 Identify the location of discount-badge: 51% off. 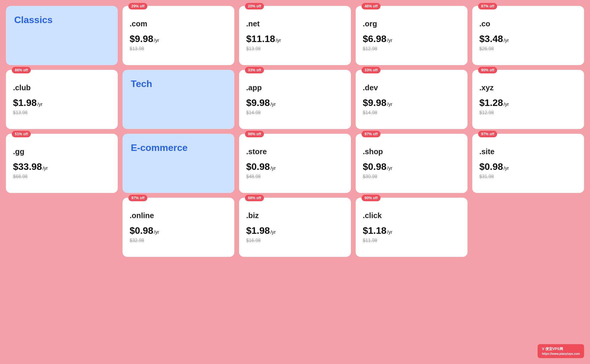
(21, 134).